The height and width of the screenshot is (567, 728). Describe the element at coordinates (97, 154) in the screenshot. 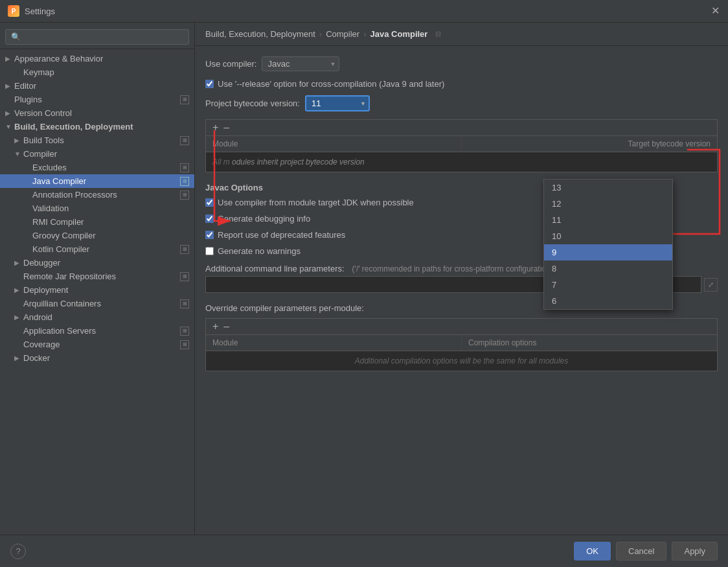

I see `sidebar-item-compiler: ▼ Compiler` at that location.